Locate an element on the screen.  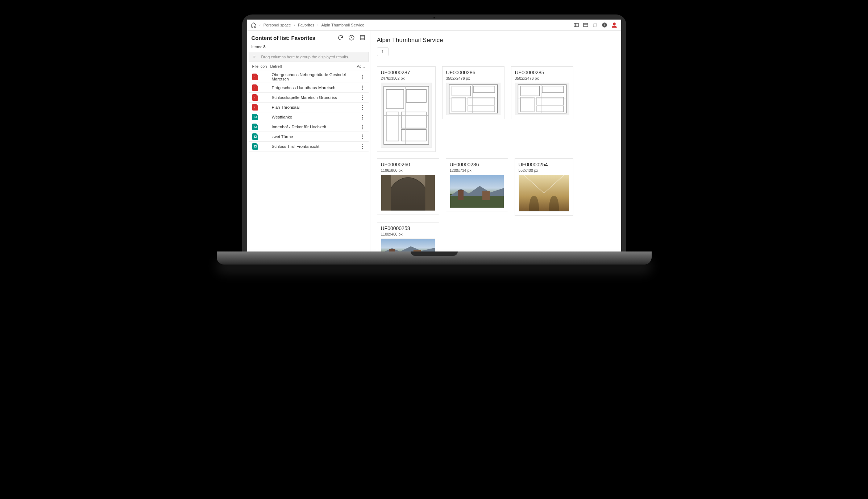
col-actions: Ac... is located at coordinates (359, 66).